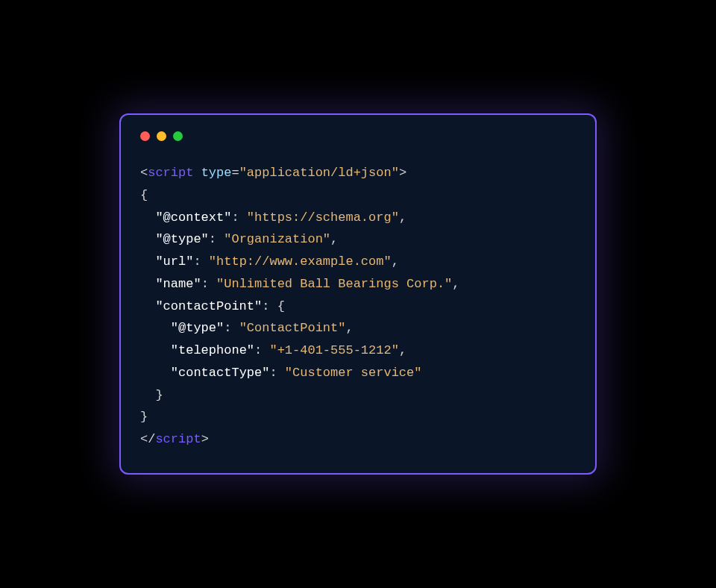  What do you see at coordinates (161, 136) in the screenshot?
I see `minimize-icon` at bounding box center [161, 136].